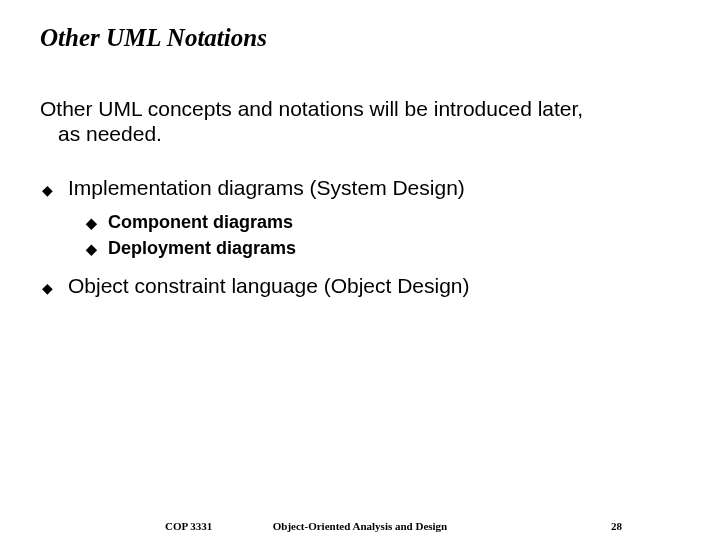 This screenshot has height=540, width=720. What do you see at coordinates (616, 526) in the screenshot?
I see `footer-page-number: 28` at bounding box center [616, 526].